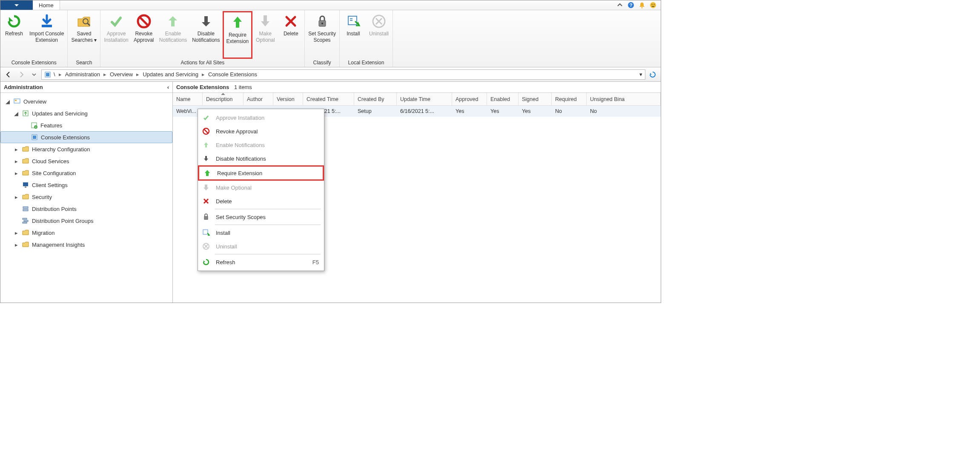 This screenshot has height=450, width=980. I want to click on check-icon, so click(206, 118).